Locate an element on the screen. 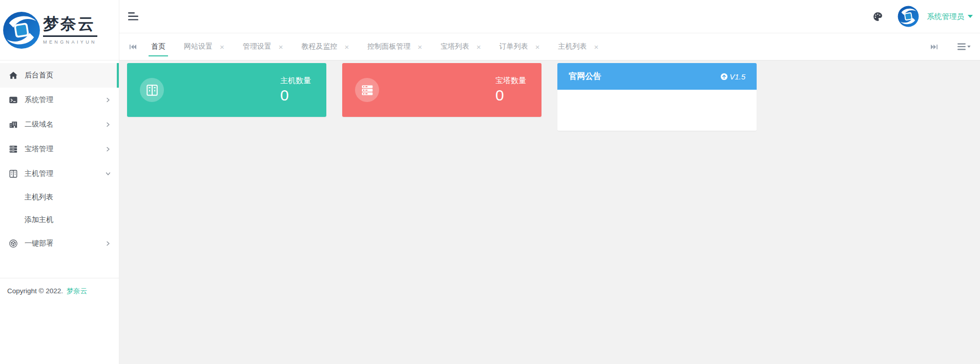 The height and width of the screenshot is (364, 980). scroll-tabs-start-icon is located at coordinates (133, 47).